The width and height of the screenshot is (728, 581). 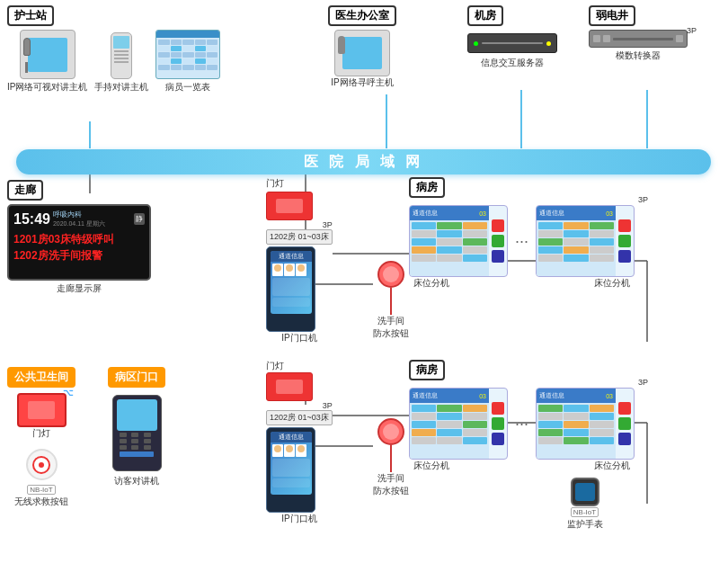 I want to click on ward-bottom-door-group: 门灯 3P 1202房 01~03床 通道信息 IP门口机, so click(x=299, y=442).